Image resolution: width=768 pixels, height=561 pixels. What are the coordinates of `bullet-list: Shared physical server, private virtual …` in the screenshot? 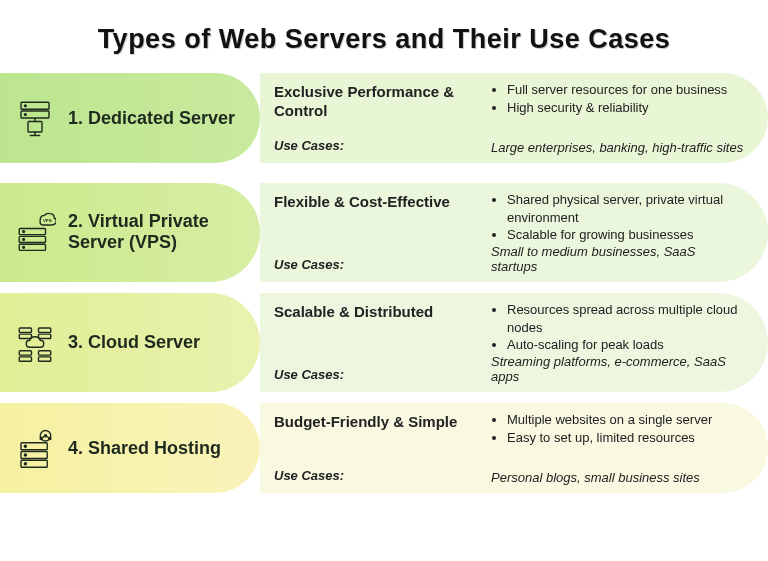 It's located at (616, 218).